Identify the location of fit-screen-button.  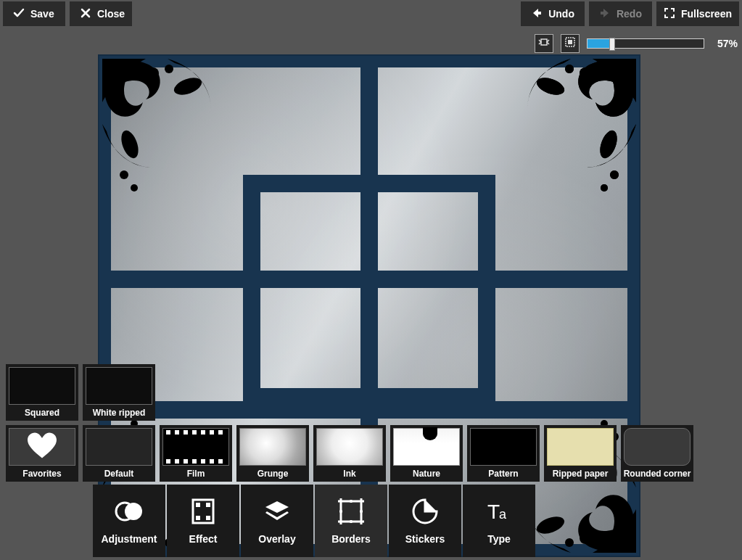
(544, 44).